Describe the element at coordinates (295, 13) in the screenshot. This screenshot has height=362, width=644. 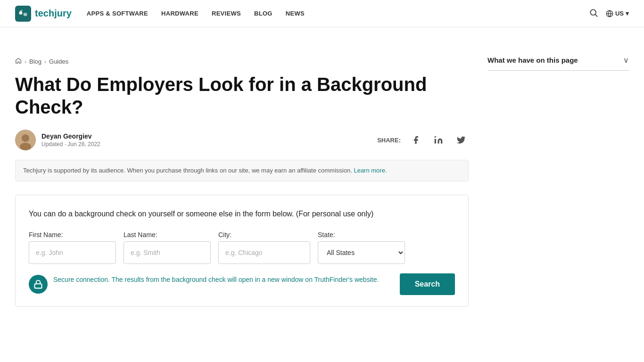
I see `nav-news: NEWS` at that location.